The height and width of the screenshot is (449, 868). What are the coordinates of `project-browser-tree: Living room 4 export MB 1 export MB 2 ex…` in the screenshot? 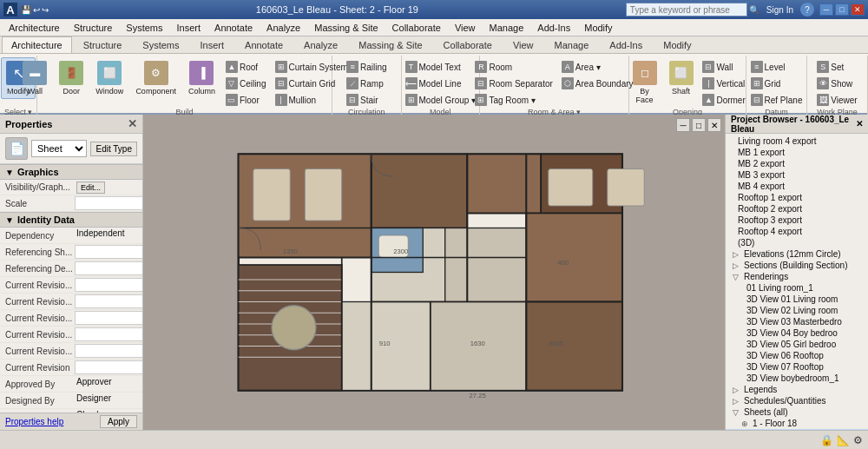 It's located at (797, 281).